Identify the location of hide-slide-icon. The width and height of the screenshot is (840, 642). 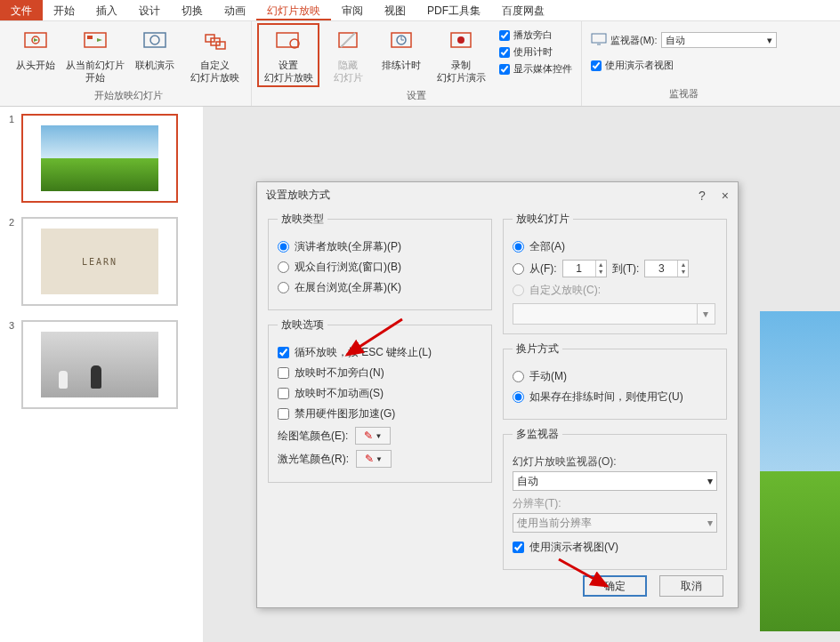
(348, 41).